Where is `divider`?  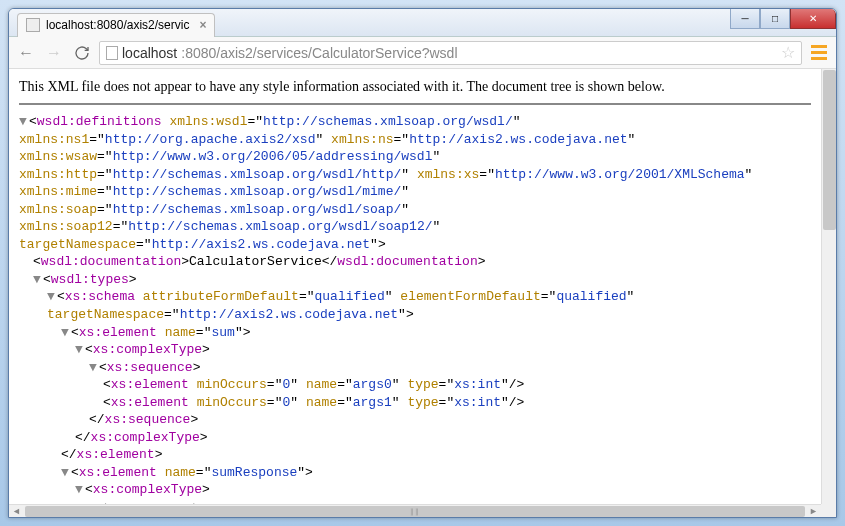 divider is located at coordinates (415, 104).